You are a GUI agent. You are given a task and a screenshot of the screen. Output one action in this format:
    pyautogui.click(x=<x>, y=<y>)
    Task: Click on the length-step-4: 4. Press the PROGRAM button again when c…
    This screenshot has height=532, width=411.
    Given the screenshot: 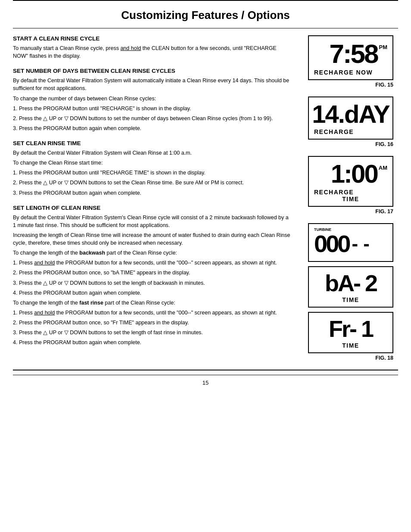 What is the action you would take?
    pyautogui.click(x=153, y=293)
    